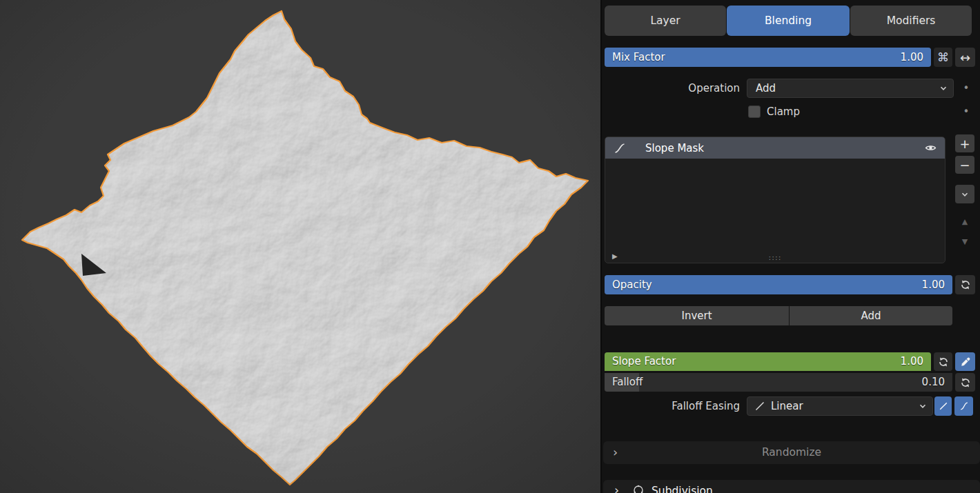  I want to click on falloff-slider: Falloff 0.10, so click(778, 382).